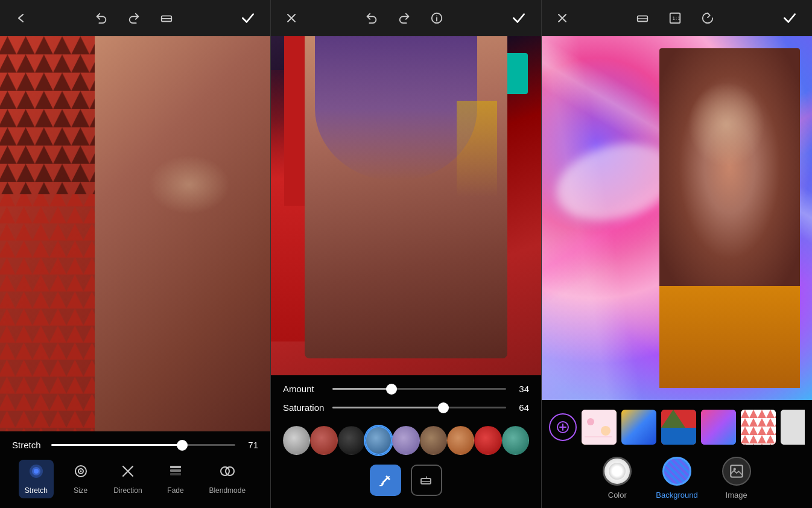 The image size is (812, 508). Describe the element at coordinates (176, 473) in the screenshot. I see `fade-icon` at that location.